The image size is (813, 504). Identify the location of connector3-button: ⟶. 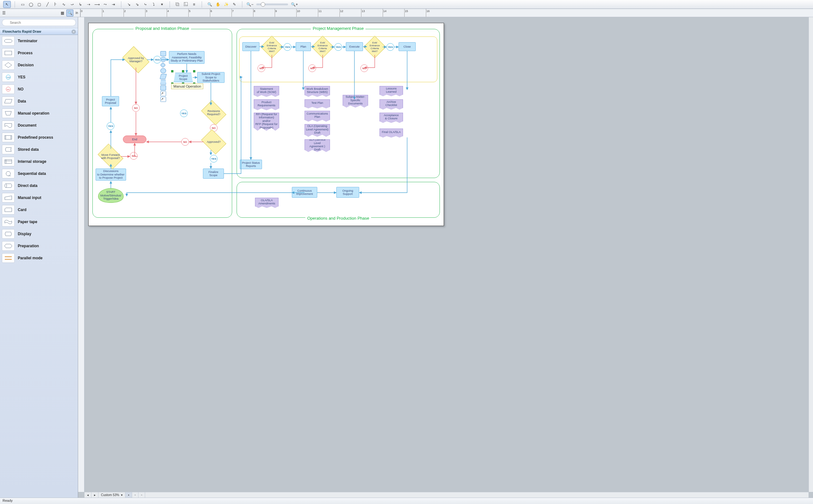
(97, 5).